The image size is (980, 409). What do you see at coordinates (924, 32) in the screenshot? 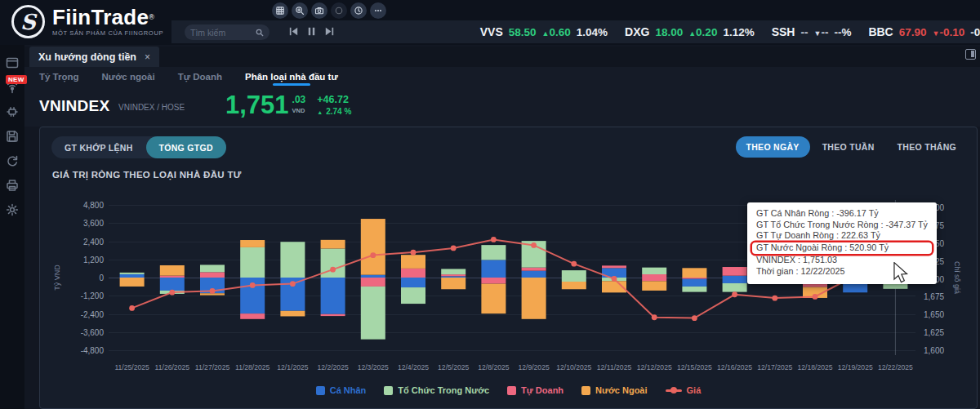
I see `ticker-bbc: BBC67.90▼-0.10-0.` at bounding box center [924, 32].